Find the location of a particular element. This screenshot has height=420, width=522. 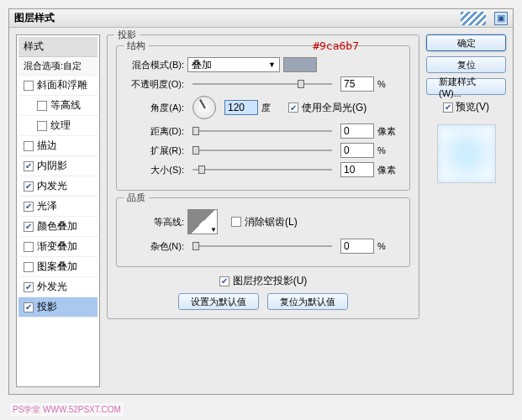

title-decoration is located at coordinates (473, 18).